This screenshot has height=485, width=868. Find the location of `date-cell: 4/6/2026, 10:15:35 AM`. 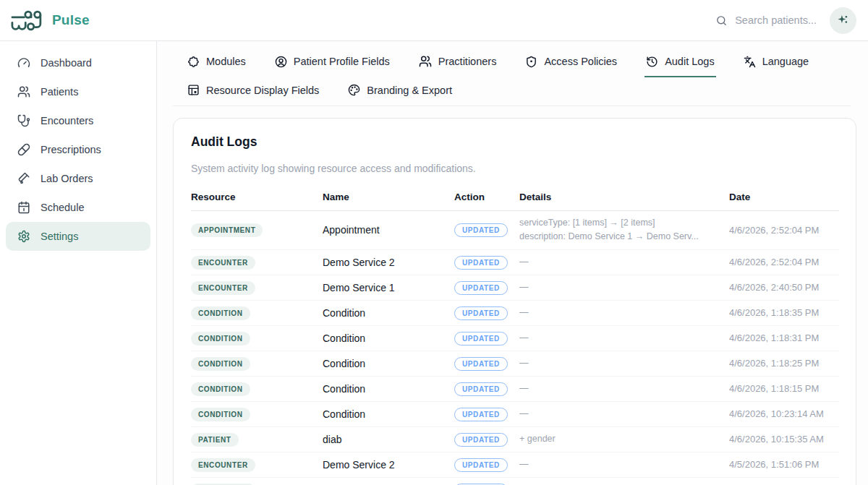

date-cell: 4/6/2026, 10:15:35 AM is located at coordinates (784, 439).